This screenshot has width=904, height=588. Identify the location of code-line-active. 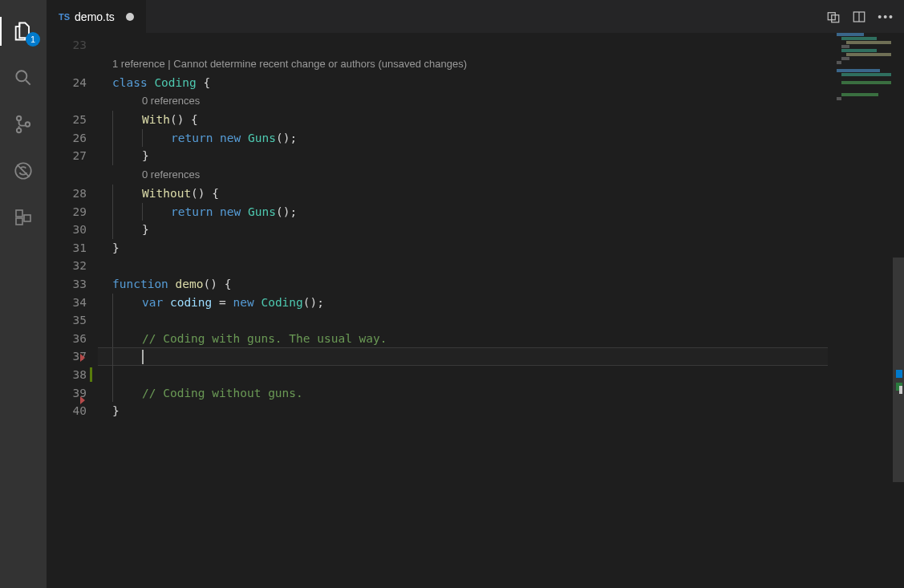
(463, 356).